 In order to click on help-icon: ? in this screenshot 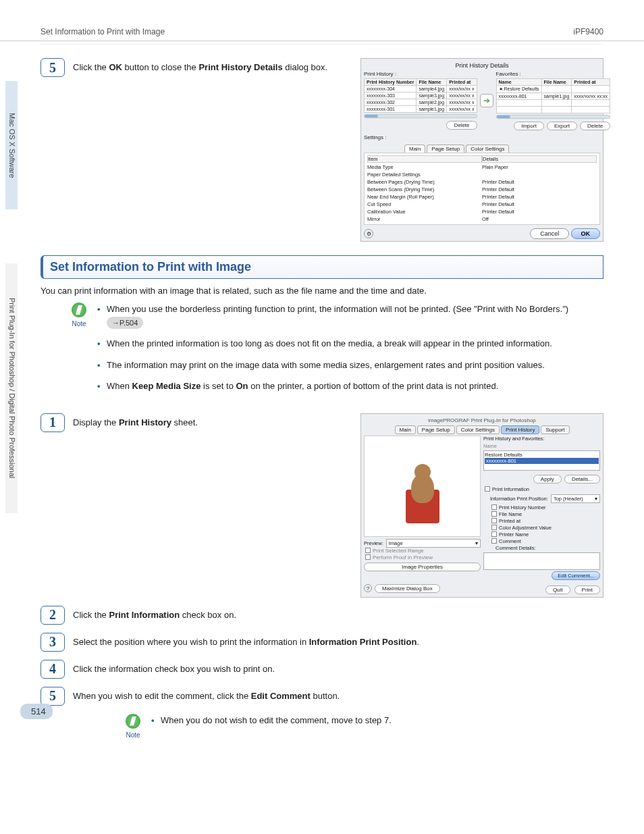, I will do `click(368, 588)`.